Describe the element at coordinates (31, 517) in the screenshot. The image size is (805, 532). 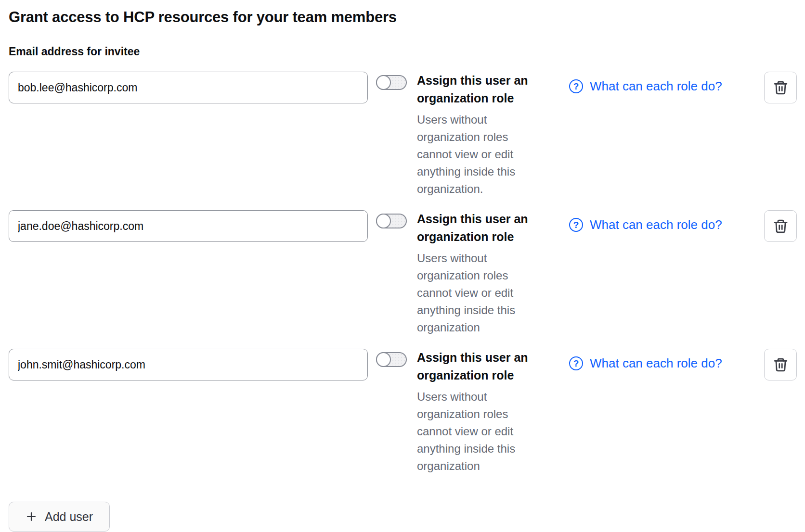
I see `plus-icon` at that location.